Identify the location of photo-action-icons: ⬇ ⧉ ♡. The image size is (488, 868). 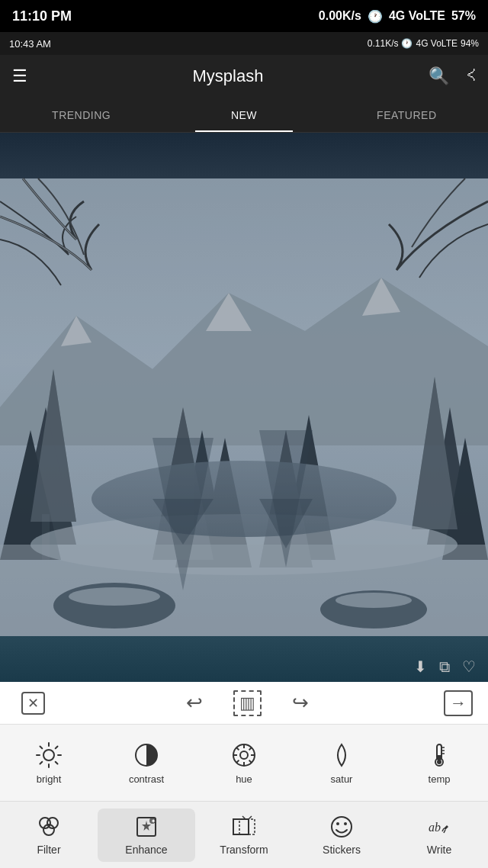
(244, 667).